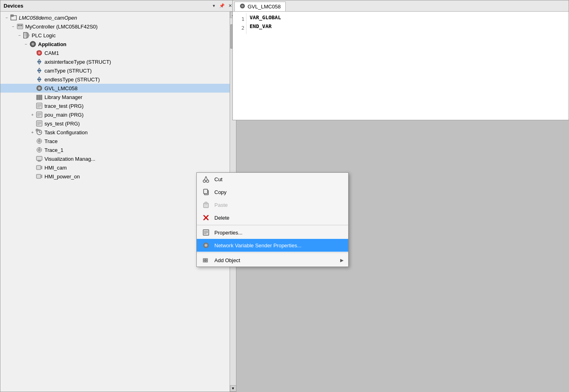 This screenshot has height=392, width=569. I want to click on tree-item-trace1: Trace_1, so click(115, 150).